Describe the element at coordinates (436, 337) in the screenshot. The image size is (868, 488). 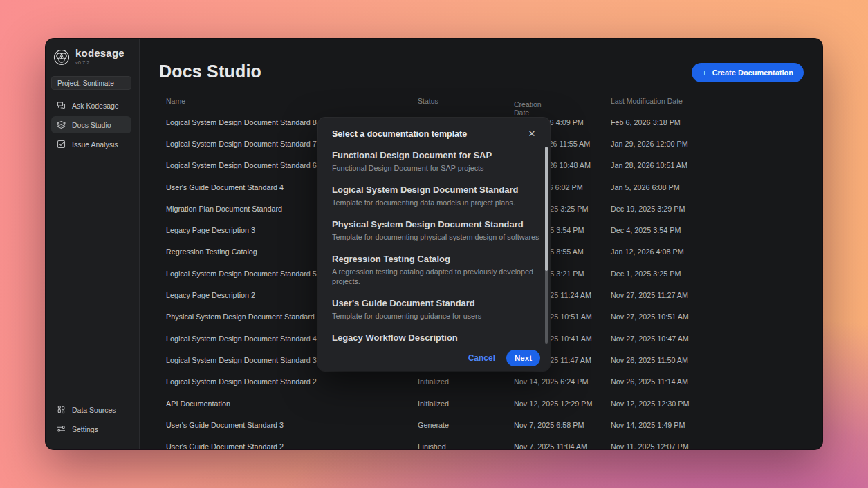
I see `template-title: Legacy Workflow Description` at that location.